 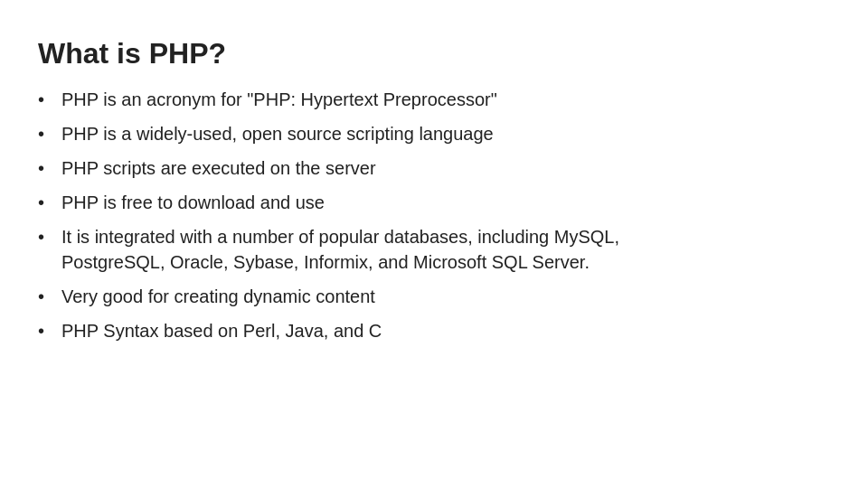 What do you see at coordinates (446, 202) in the screenshot?
I see `bullet-text: PHP is free to download and use` at bounding box center [446, 202].